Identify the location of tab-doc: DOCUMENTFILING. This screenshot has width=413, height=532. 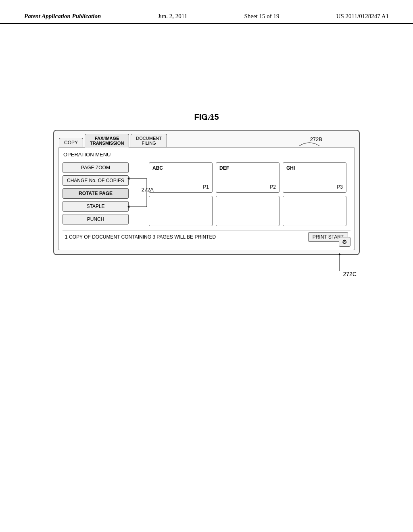
(149, 140).